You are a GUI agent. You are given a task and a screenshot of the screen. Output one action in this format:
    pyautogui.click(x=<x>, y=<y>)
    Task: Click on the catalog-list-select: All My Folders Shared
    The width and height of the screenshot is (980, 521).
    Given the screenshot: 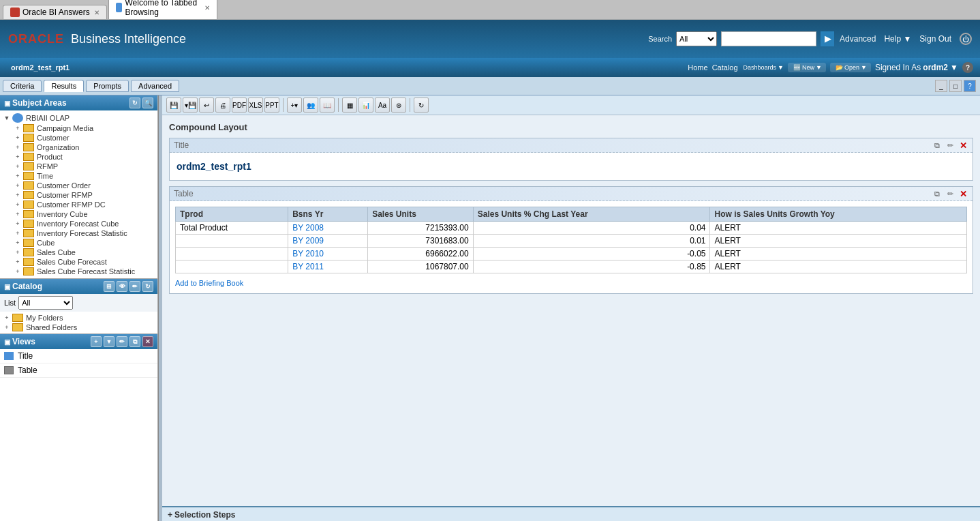 What is the action you would take?
    pyautogui.click(x=46, y=303)
    